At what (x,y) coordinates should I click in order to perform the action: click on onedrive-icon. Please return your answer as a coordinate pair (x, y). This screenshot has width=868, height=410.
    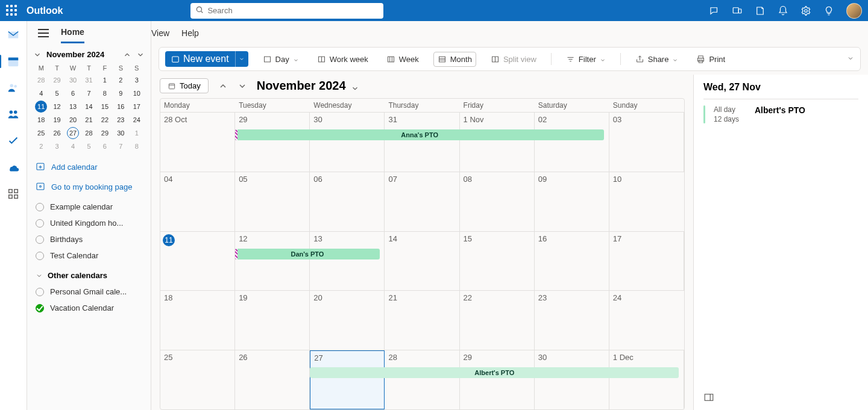
    Looking at the image, I should click on (13, 167).